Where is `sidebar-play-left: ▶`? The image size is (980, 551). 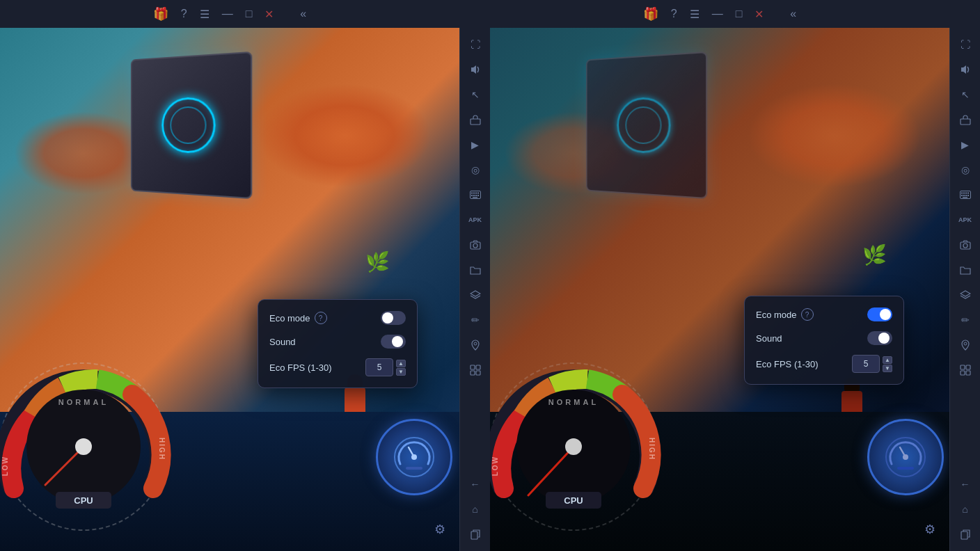
sidebar-play-left: ▶ is located at coordinates (475, 145).